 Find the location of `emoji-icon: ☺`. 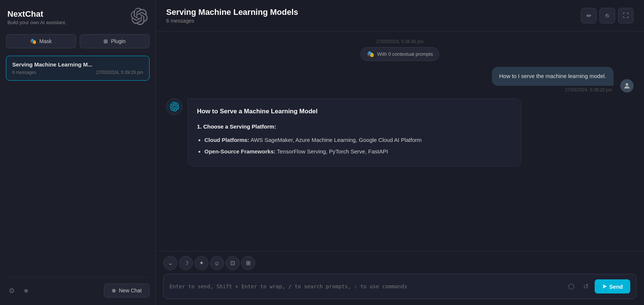

emoji-icon: ☺ is located at coordinates (217, 263).